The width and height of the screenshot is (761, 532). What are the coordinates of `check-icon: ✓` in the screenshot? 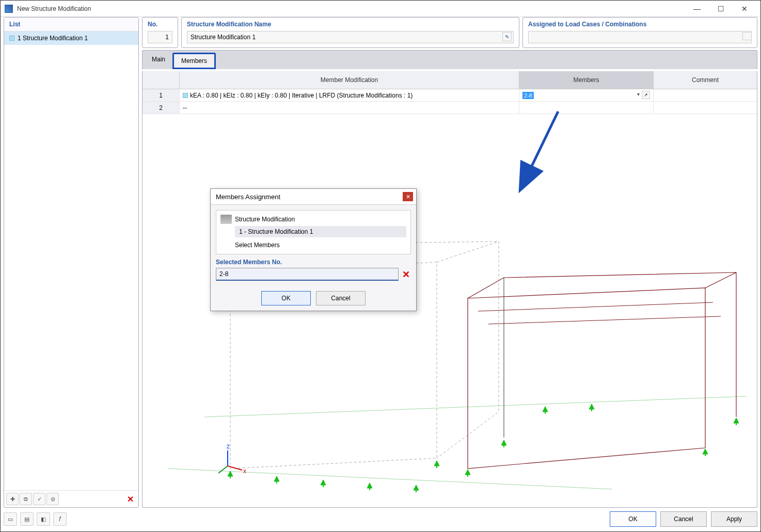 It's located at (39, 499).